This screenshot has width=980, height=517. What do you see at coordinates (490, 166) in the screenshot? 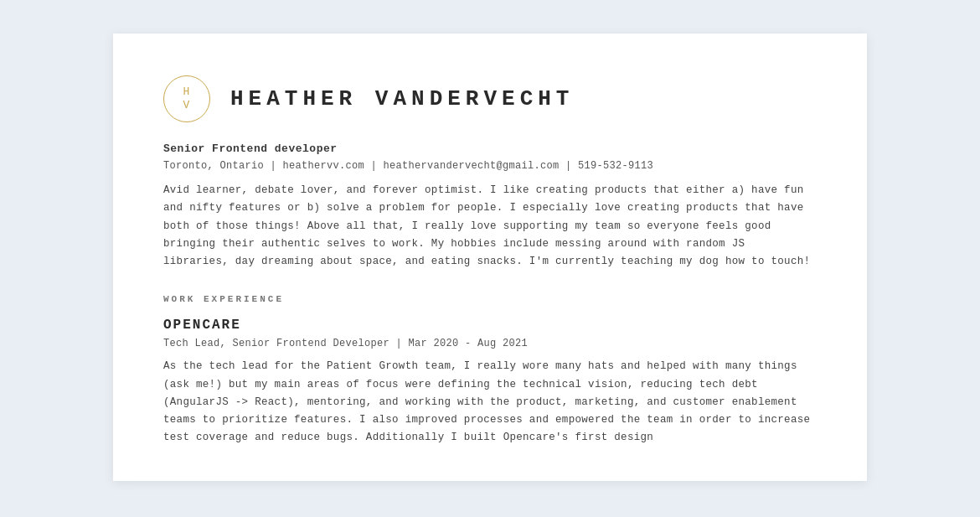
I see `contact-line: Toronto, Ontario | heathervv.com | heath…` at bounding box center [490, 166].